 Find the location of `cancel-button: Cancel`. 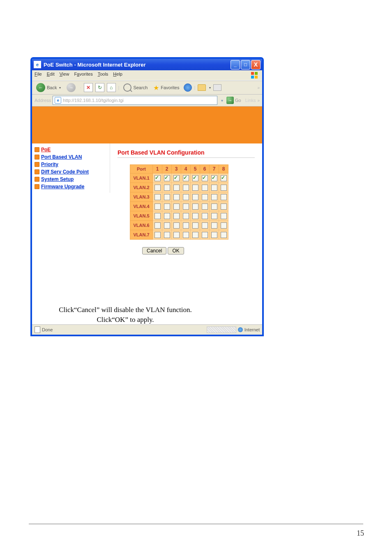

cancel-button: Cancel is located at coordinates (154, 251).